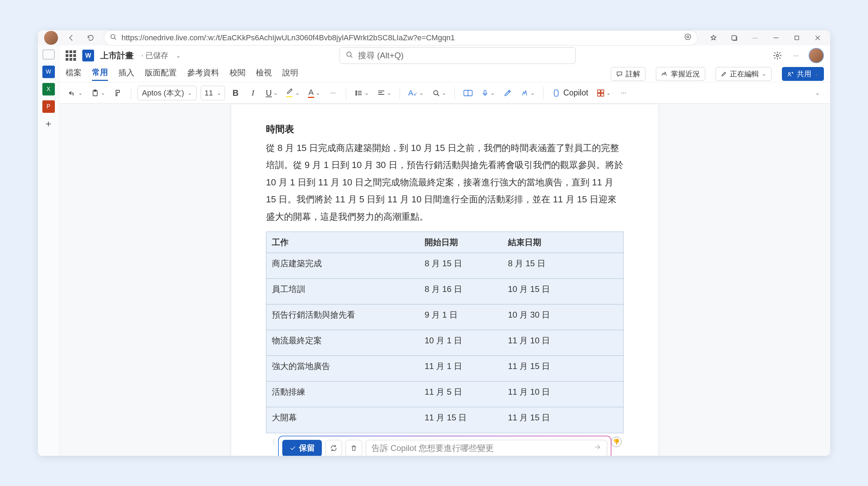 Image resolution: width=868 pixels, height=486 pixels. What do you see at coordinates (628, 74) in the screenshot?
I see `comments-button: 註解` at bounding box center [628, 74].